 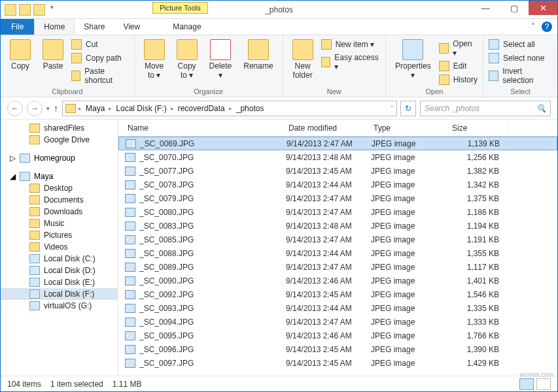 I want to click on file-row: _SC_0079.JPG9/14/2013 2:47 AMJPEG image1…, so click(x=338, y=199).